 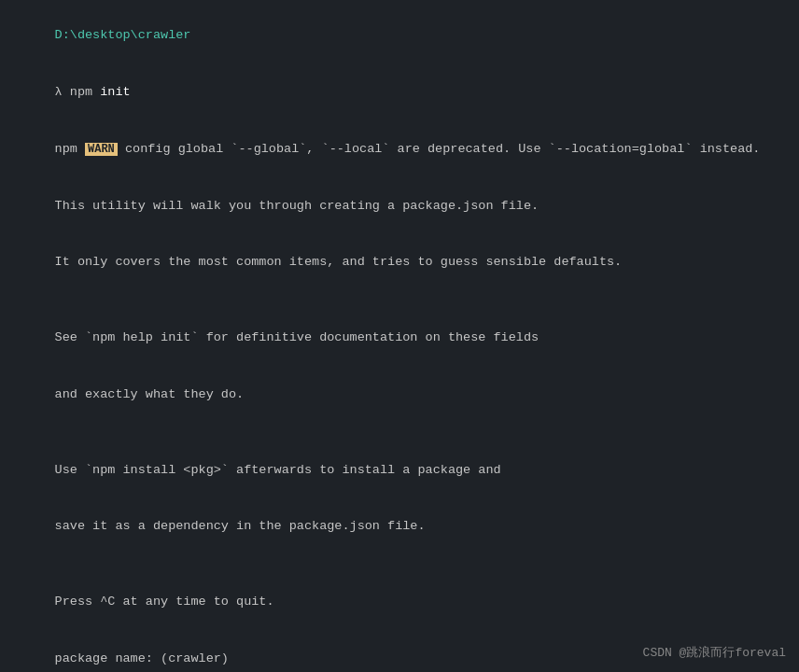 I want to click on line-9: Press ^C at any time to quit., so click(x=400, y=603).